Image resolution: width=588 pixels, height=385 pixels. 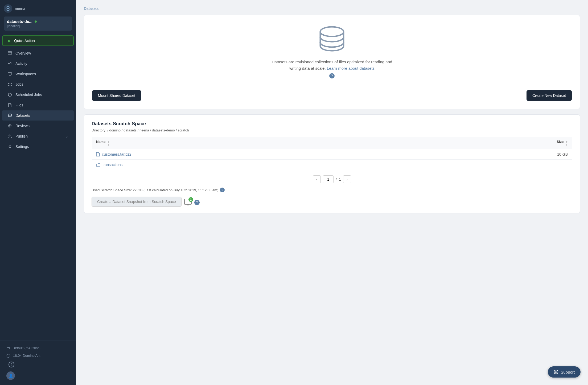 I want to click on file-table: Name ⇧⇩ Size ⇧⇩, so click(x=332, y=153).